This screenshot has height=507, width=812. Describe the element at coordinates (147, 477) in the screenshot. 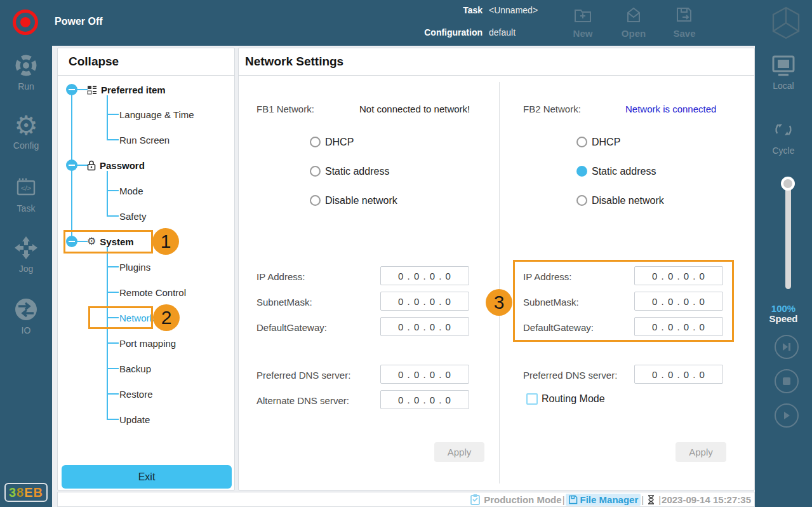

I see `exit-button: Exit` at that location.